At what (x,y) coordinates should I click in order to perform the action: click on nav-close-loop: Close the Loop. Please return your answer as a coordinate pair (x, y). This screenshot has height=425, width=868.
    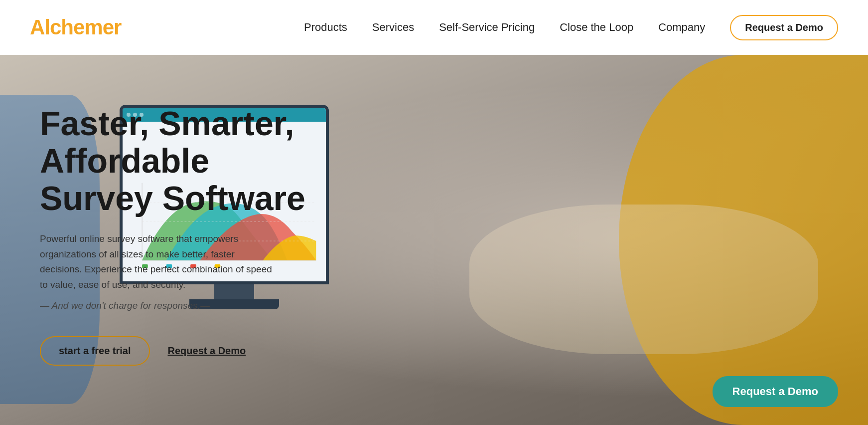
    Looking at the image, I should click on (596, 27).